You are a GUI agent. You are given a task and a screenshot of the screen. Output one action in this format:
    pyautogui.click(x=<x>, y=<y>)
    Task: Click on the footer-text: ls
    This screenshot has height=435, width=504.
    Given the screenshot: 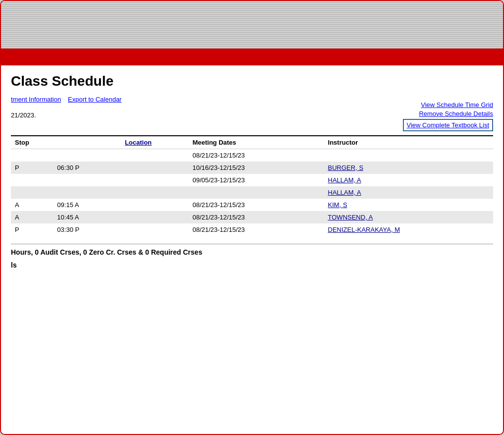 What is the action you would take?
    pyautogui.click(x=252, y=265)
    